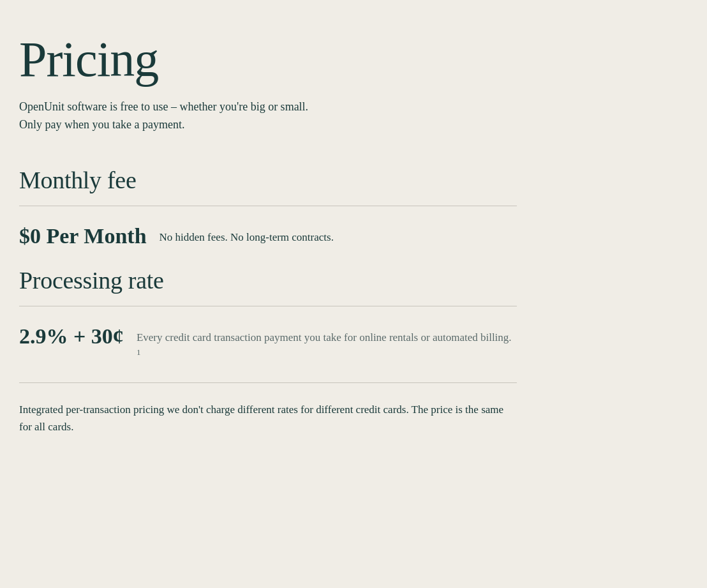 Image resolution: width=707 pixels, height=588 pixels. Describe the element at coordinates (327, 345) in the screenshot. I see `processing-rate-description: Every credit card transaction payment yo…` at that location.